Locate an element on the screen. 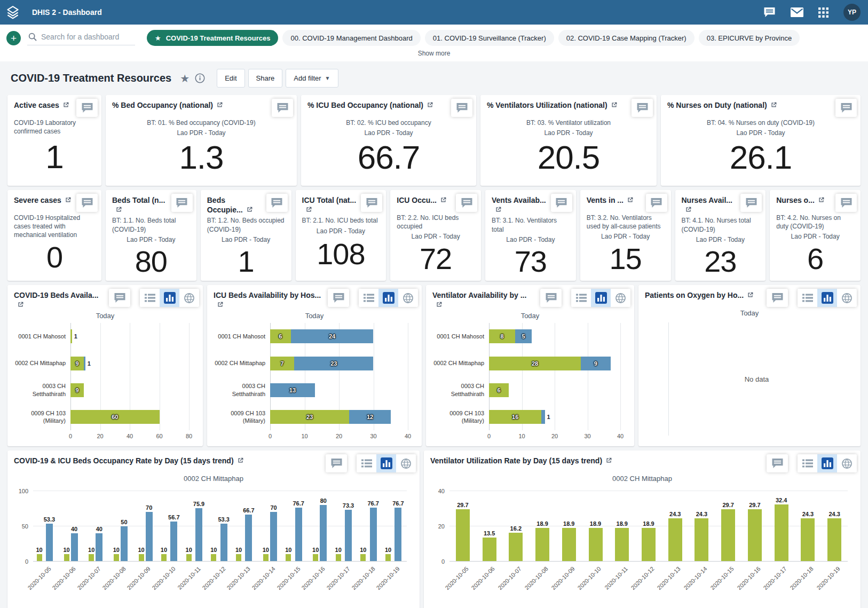  interpretations-icon is located at coordinates (770, 12).